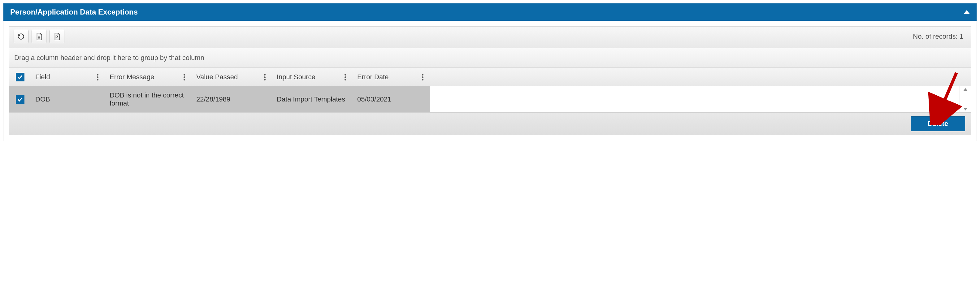 This screenshot has height=298, width=980. What do you see at coordinates (39, 36) in the screenshot?
I see `excel-file-icon` at bounding box center [39, 36].